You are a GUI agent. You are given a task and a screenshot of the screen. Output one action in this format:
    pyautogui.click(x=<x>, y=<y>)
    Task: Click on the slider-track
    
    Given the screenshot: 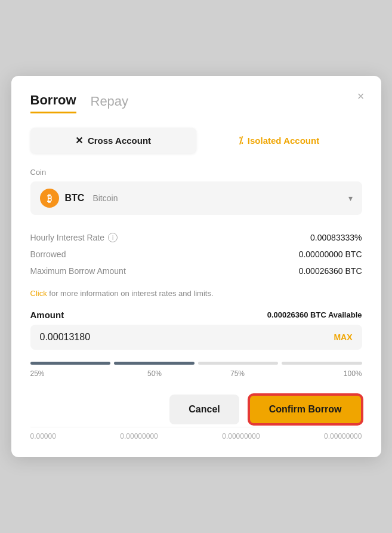 What is the action you would take?
    pyautogui.click(x=196, y=363)
    